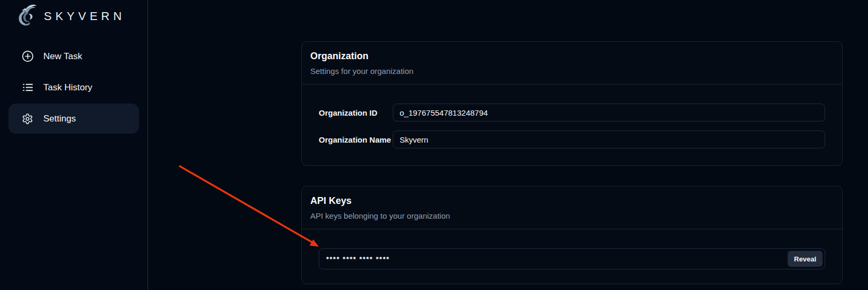 Image resolution: width=868 pixels, height=290 pixels. I want to click on organization-id-input, so click(609, 113).